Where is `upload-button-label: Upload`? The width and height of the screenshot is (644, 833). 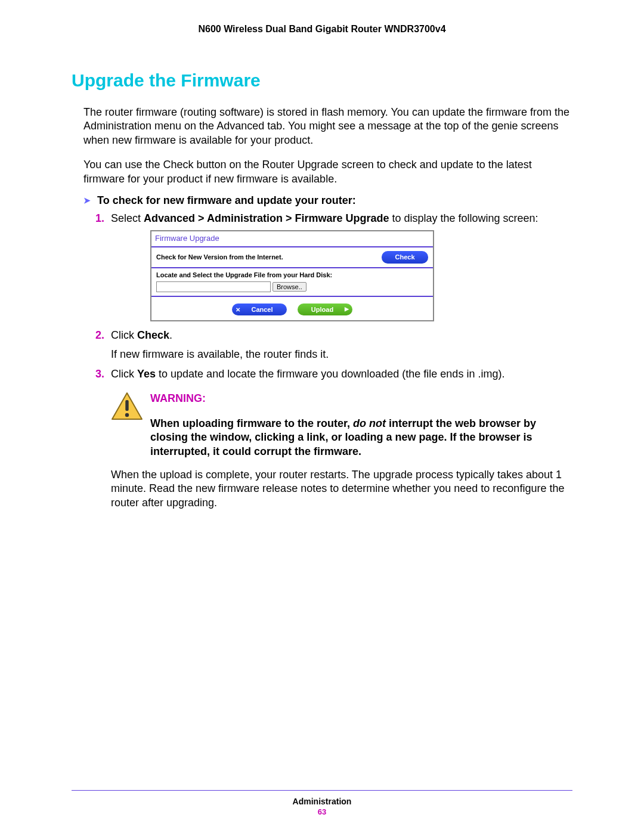 upload-button-label: Upload is located at coordinates (322, 309).